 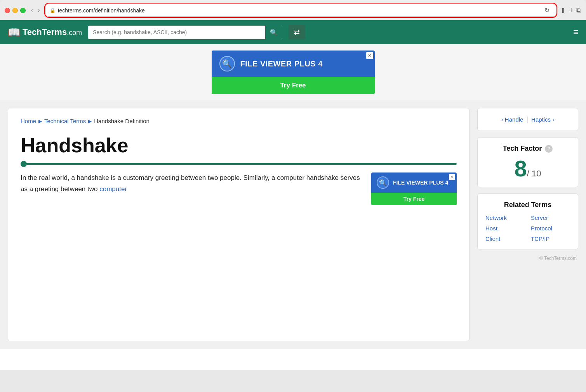 I want to click on related-term-network: Network, so click(x=505, y=218).